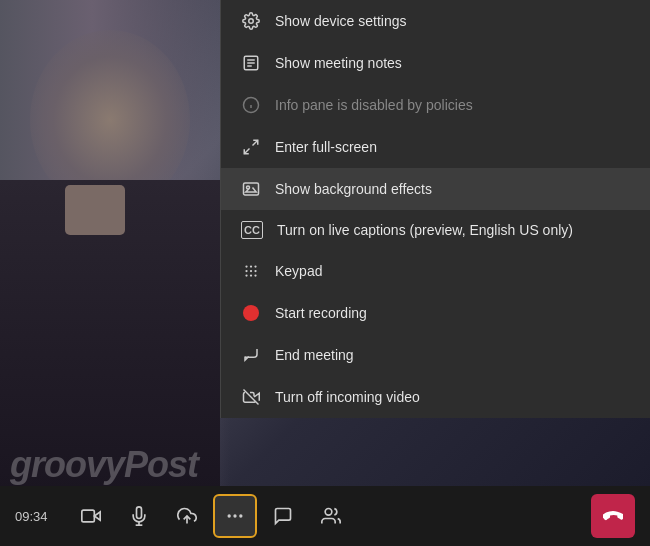 Image resolution: width=650 pixels, height=546 pixels. I want to click on toolbar: 09:34, so click(325, 516).